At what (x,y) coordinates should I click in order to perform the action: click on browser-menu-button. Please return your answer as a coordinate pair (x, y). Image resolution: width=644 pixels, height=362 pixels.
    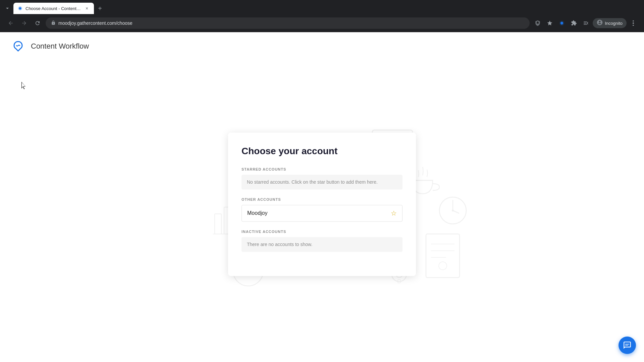
    Looking at the image, I should click on (633, 23).